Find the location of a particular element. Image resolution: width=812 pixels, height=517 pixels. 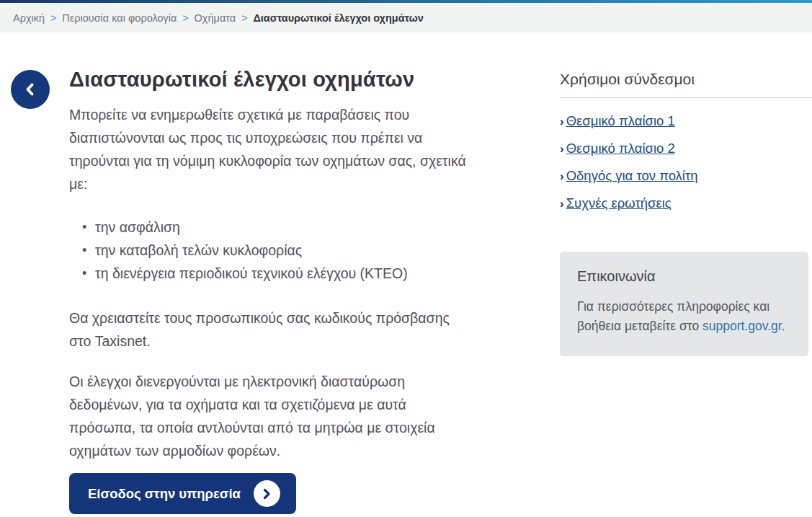

list-item: την ασφάλιση is located at coordinates (276, 227).